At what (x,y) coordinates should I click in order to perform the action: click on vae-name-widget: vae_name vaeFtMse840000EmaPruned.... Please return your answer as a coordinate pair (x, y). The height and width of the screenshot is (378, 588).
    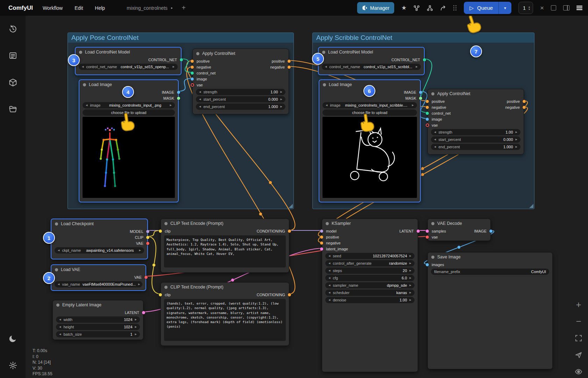
    Looking at the image, I should click on (99, 284).